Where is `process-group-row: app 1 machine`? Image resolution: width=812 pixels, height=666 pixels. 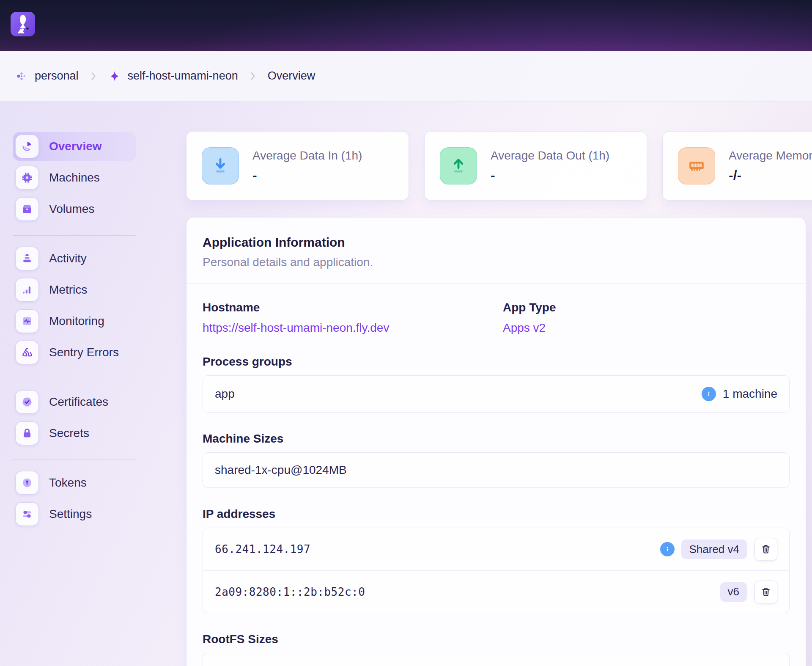
process-group-row: app 1 machine is located at coordinates (496, 394).